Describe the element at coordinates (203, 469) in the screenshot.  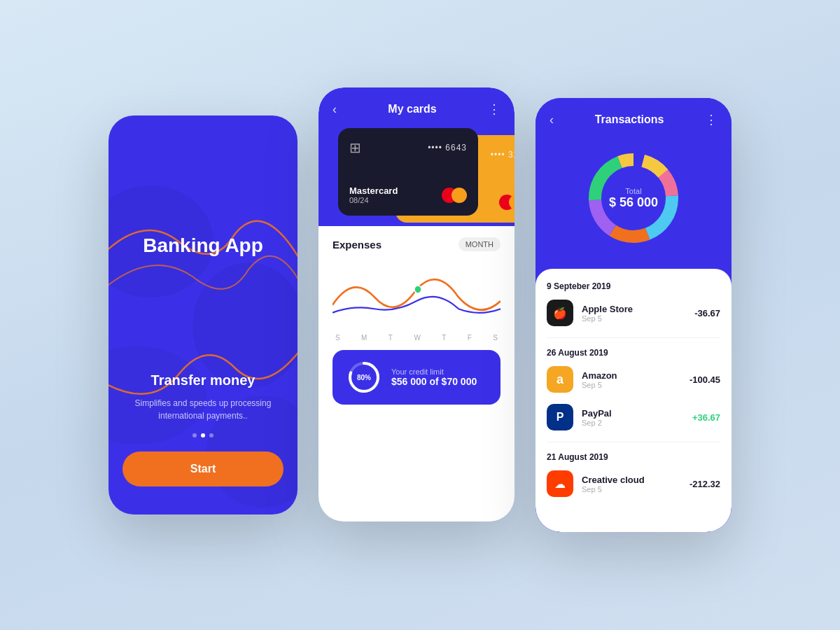
I see `start-button: Start` at that location.